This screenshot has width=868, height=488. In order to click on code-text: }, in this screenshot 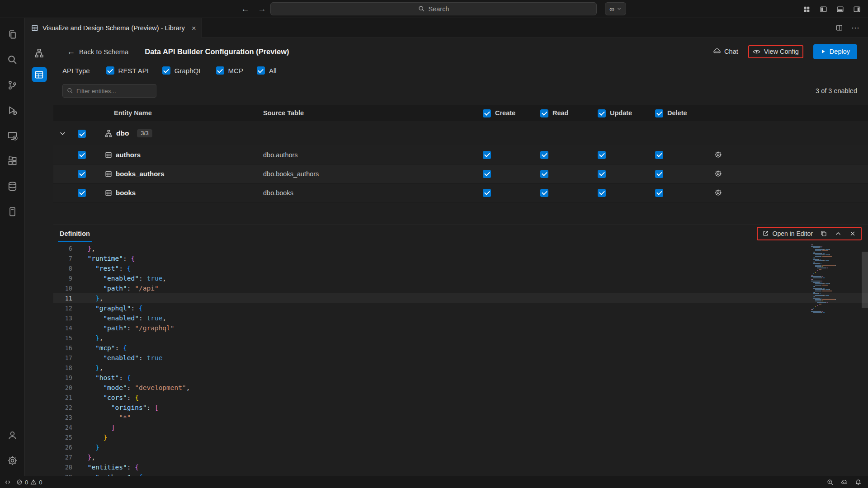, I will do `click(91, 298)`.